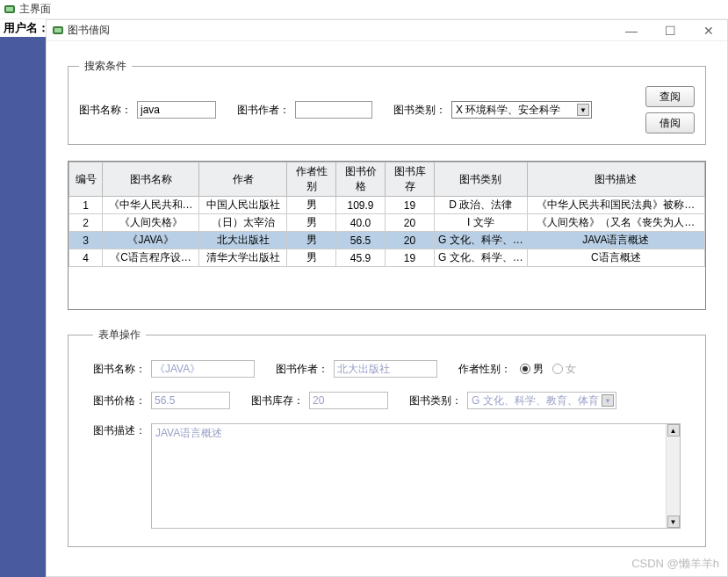 The height and width of the screenshot is (577, 728). I want to click on form-stock-input, so click(349, 400).